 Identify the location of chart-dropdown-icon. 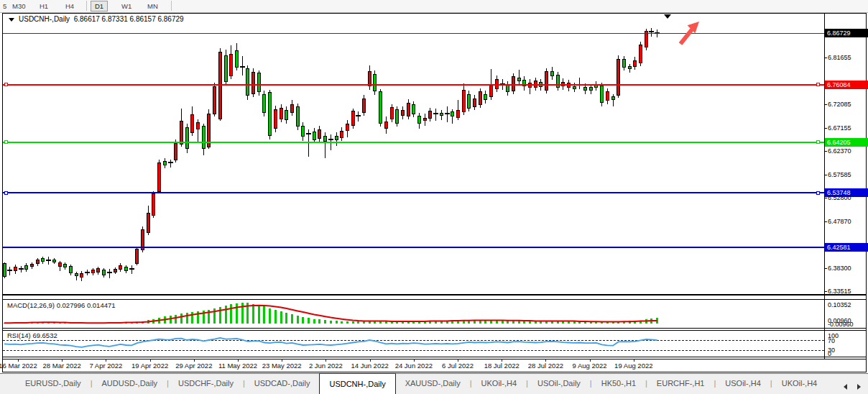
(11, 20).